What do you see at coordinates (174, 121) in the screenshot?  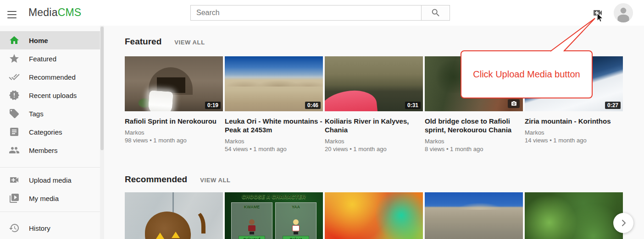 I see `video-title: Rafioli Sprint in Nerokourou` at bounding box center [174, 121].